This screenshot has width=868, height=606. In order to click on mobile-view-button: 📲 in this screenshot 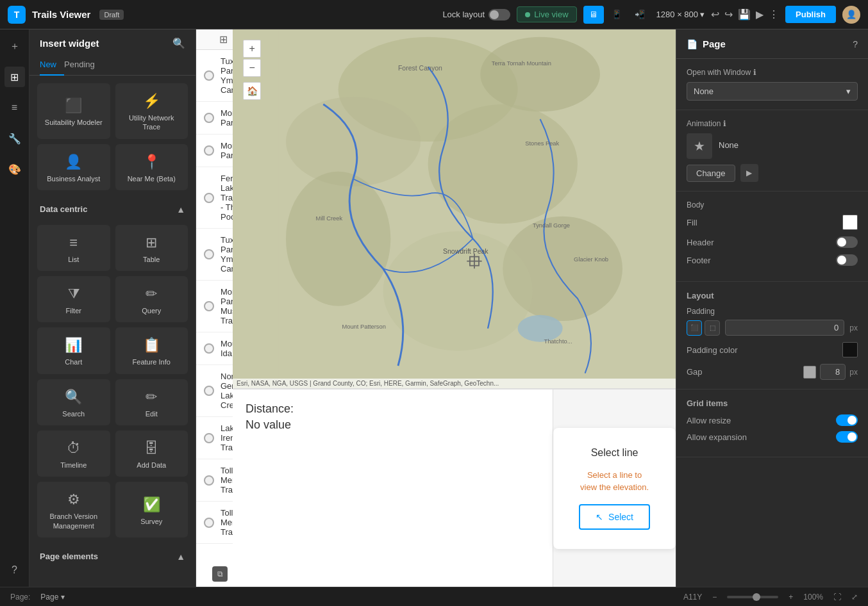, I will do `click(640, 15)`.